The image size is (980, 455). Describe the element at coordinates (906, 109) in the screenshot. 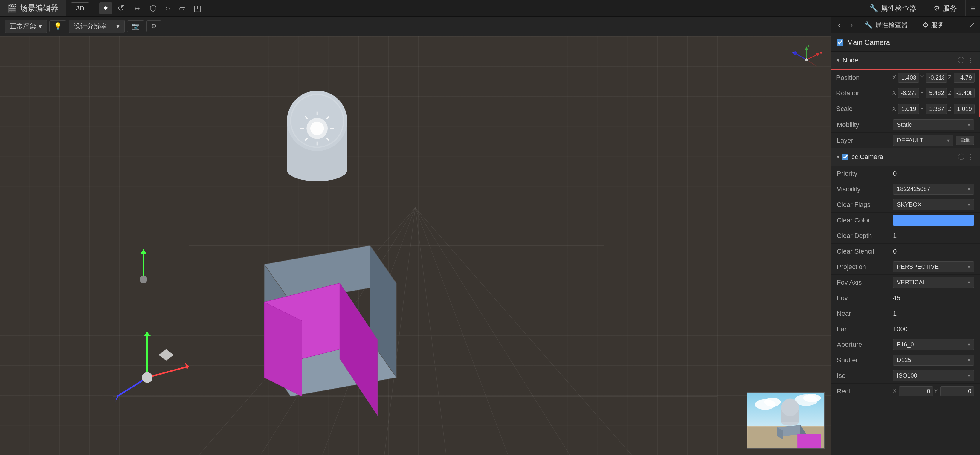

I see `scale-x-group: X` at that location.